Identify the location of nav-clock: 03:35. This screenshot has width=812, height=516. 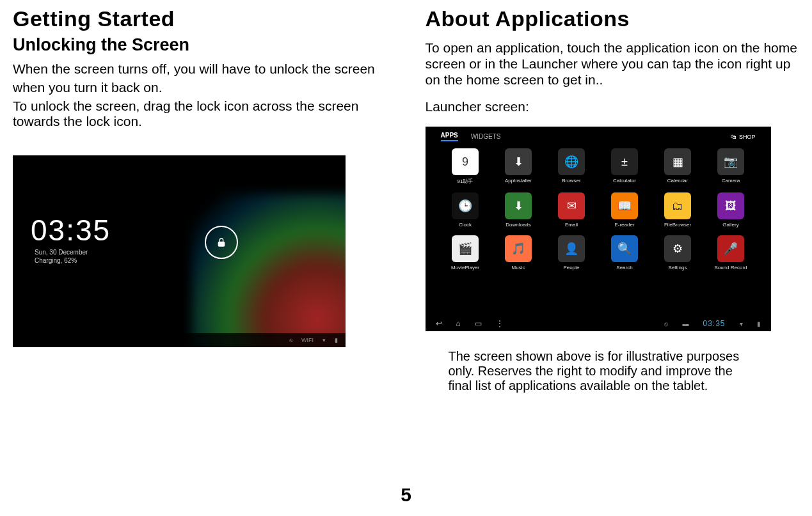
(714, 324).